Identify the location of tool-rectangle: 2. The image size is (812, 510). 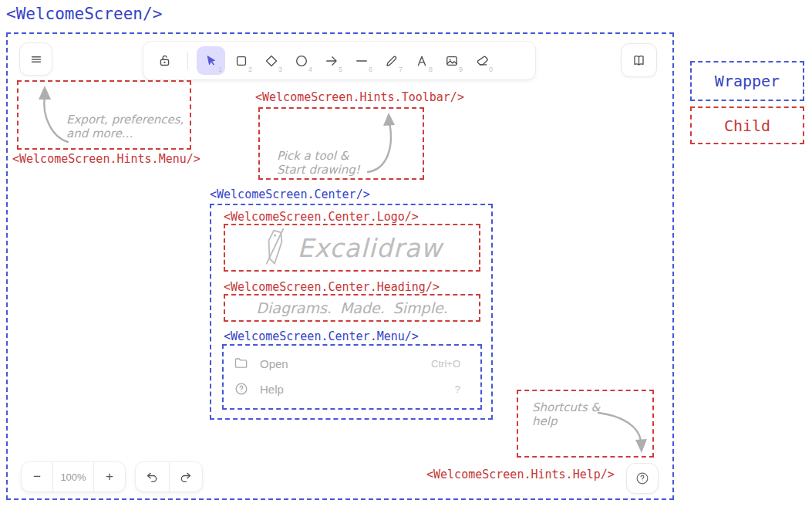
(241, 60).